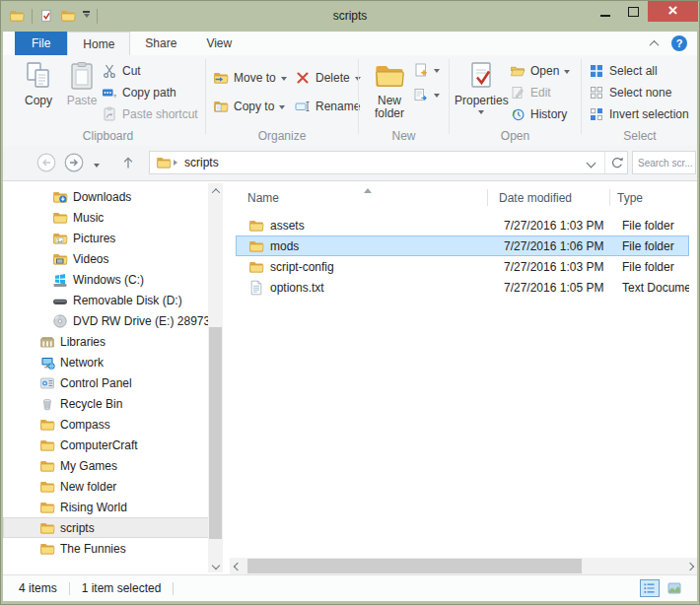  What do you see at coordinates (237, 566) in the screenshot?
I see `scroll-left-button` at bounding box center [237, 566].